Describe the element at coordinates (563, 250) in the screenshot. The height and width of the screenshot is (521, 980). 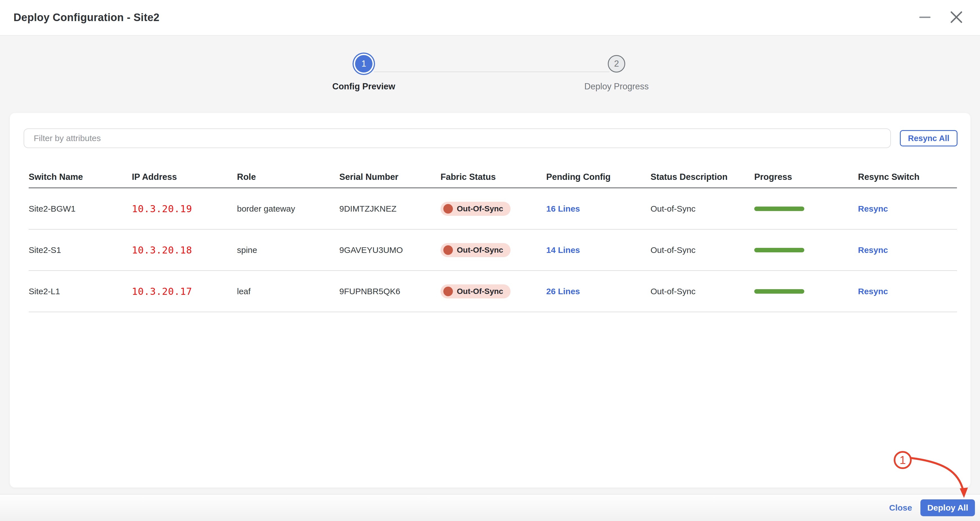
I see `pending-config-link: 14 Lines` at that location.